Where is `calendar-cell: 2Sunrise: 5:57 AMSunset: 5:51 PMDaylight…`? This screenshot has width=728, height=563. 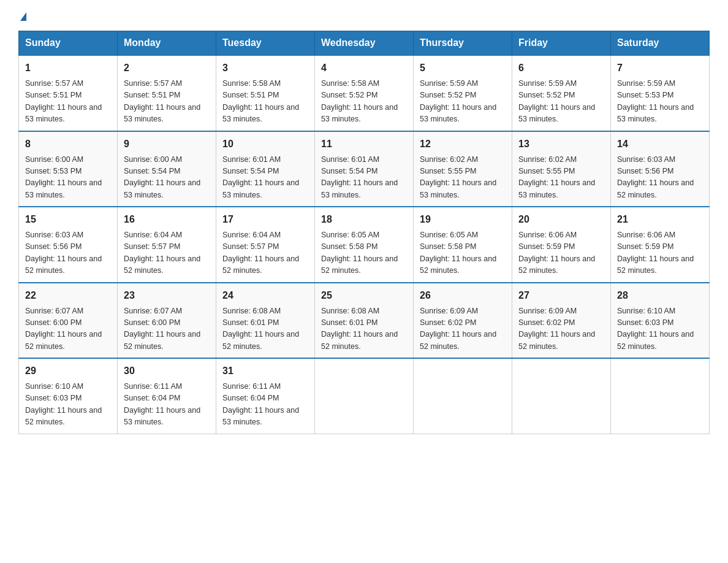
calendar-cell: 2Sunrise: 5:57 AMSunset: 5:51 PMDaylight… is located at coordinates (167, 93).